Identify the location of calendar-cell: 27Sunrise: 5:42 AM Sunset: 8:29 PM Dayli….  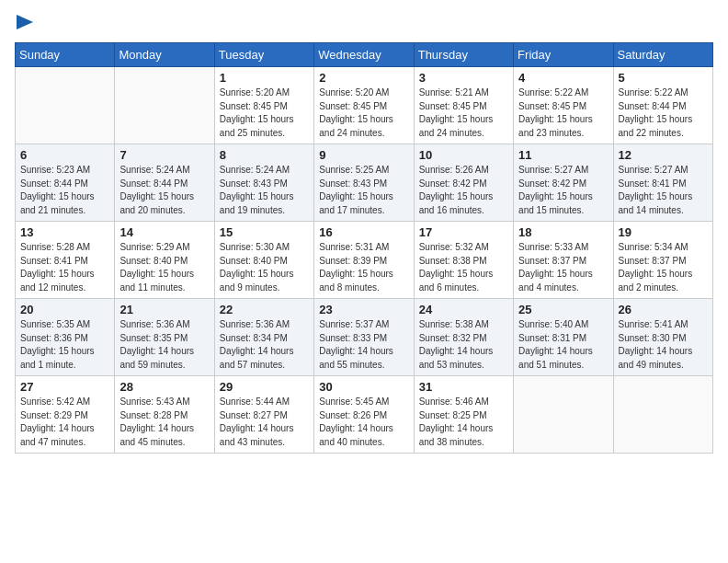
(65, 415).